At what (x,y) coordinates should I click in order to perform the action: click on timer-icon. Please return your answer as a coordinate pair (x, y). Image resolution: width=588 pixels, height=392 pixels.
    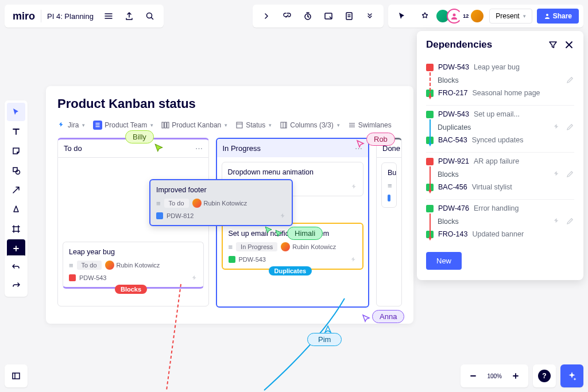
    Looking at the image, I should click on (308, 16).